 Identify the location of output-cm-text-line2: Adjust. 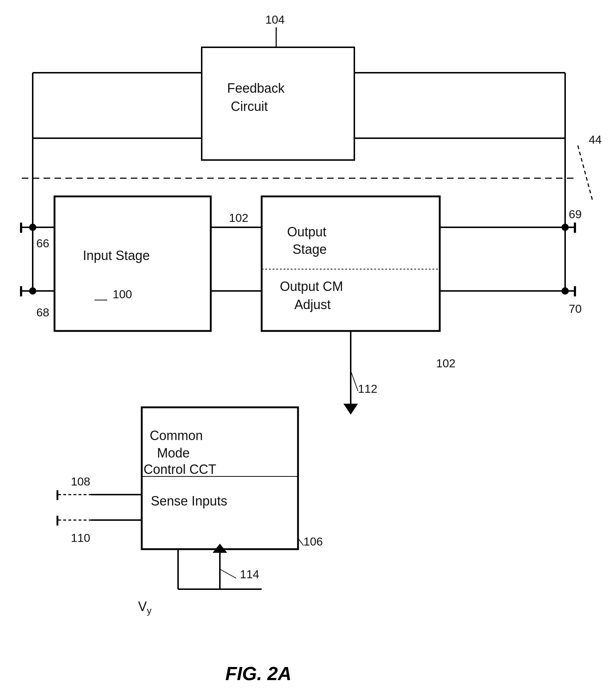
(313, 305).